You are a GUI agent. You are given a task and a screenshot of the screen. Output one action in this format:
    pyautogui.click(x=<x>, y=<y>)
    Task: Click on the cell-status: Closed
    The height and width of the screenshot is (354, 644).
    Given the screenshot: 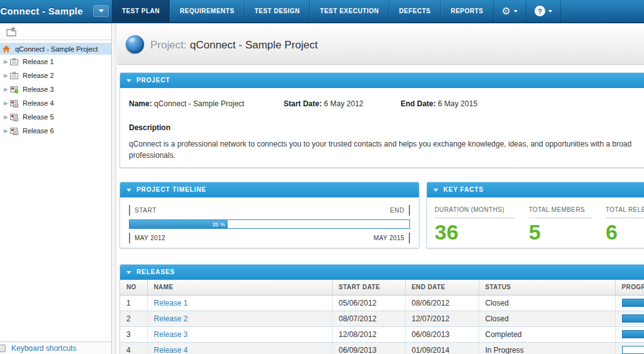 What is the action you would take?
    pyautogui.click(x=547, y=303)
    